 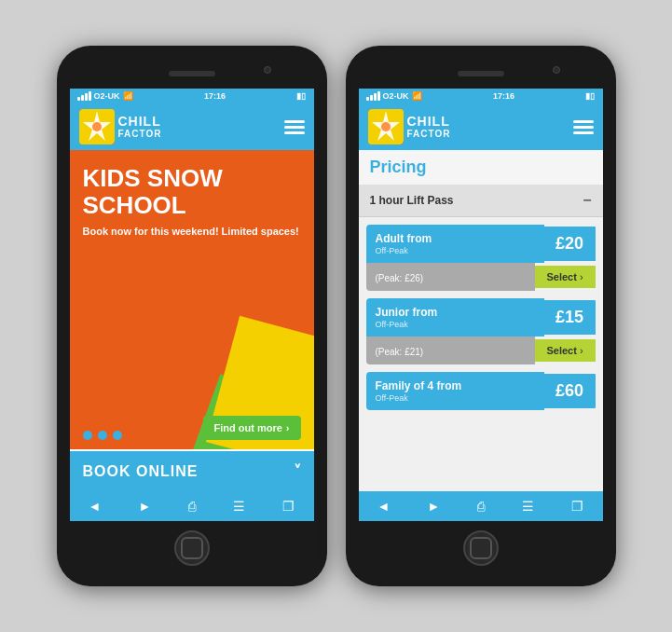 I want to click on hero-content: KIDS SNOW SCHOOL Book now for this weeke…, so click(x=192, y=201).